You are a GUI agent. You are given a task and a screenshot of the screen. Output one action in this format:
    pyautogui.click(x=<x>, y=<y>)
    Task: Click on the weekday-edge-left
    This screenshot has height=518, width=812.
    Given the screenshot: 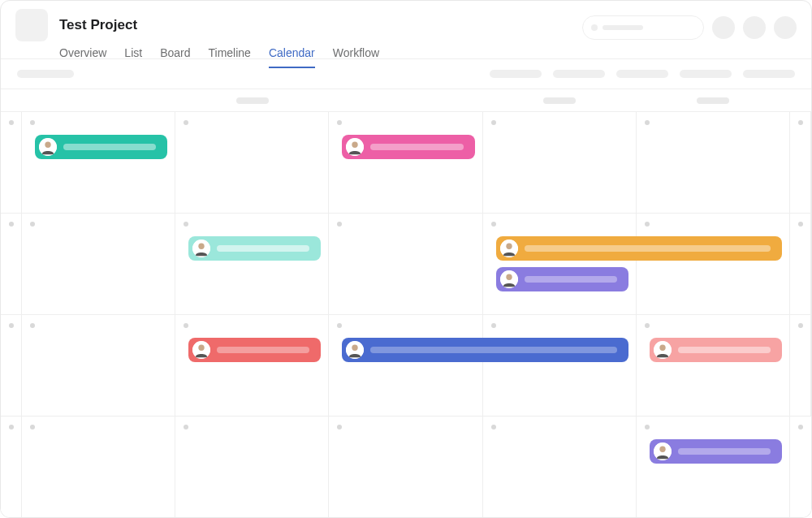 What is the action you would take?
    pyautogui.click(x=11, y=101)
    